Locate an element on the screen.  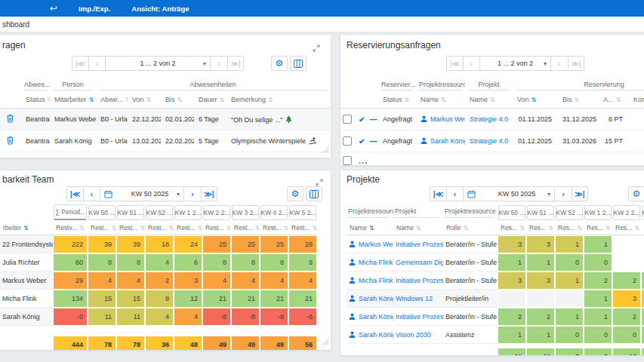
column-header-dauer: Dauer⇅ is located at coordinates (210, 100).